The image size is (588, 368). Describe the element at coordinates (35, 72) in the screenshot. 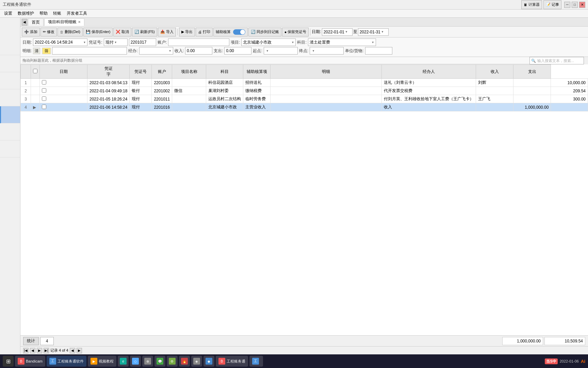

I see `col-checkbox` at that location.